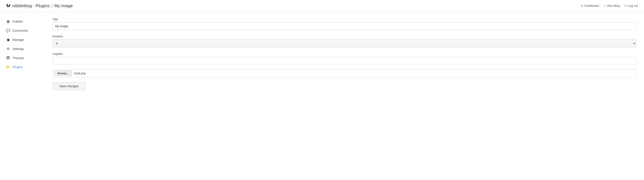 Image resolution: width=644 pixels, height=180 pixels. I want to click on comments-icon: 💬, so click(8, 30).